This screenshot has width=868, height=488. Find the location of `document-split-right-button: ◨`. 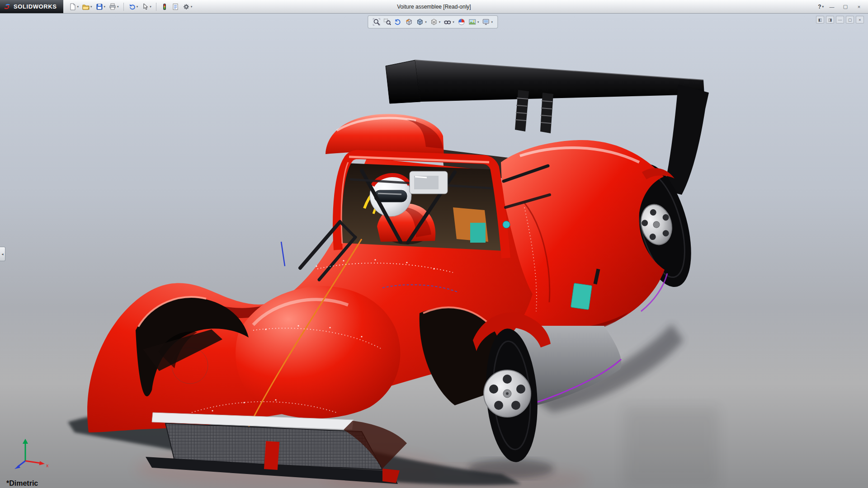

document-split-right-button: ◨ is located at coordinates (830, 20).